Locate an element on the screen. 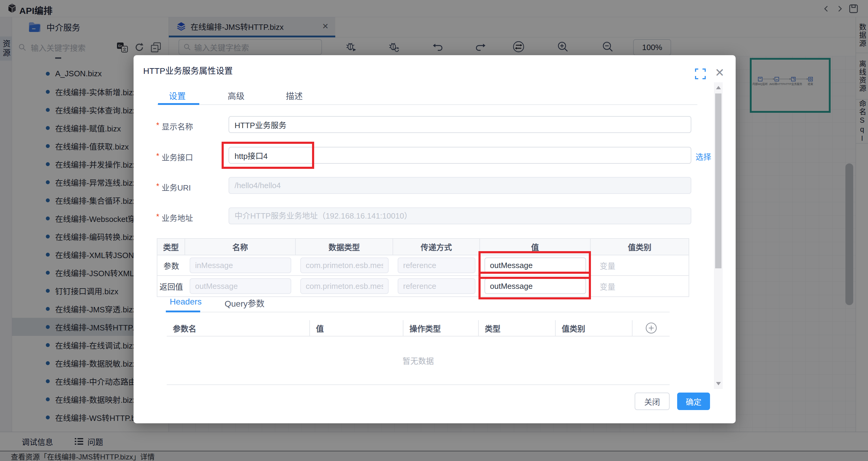 Image resolution: width=868 pixels, height=461 pixels. param-type: 返回值 is located at coordinates (171, 286).